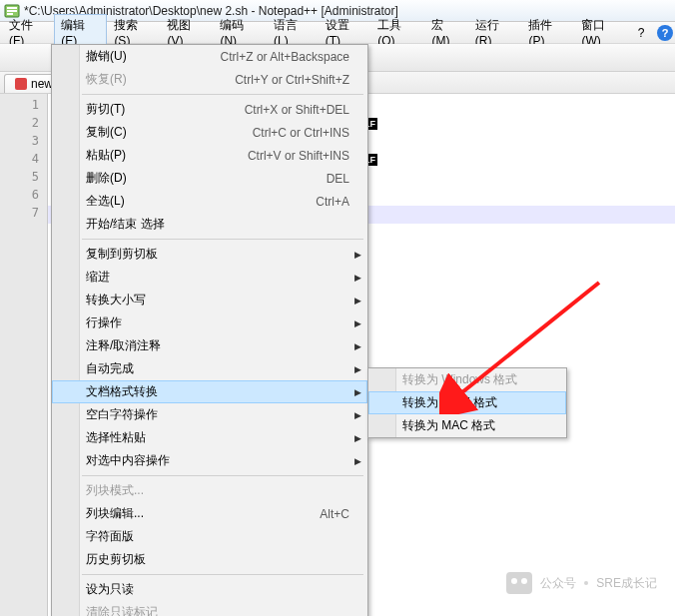 The height and width of the screenshot is (616, 675). I want to click on menu-item: 列块编辑...Alt+C, so click(210, 513).